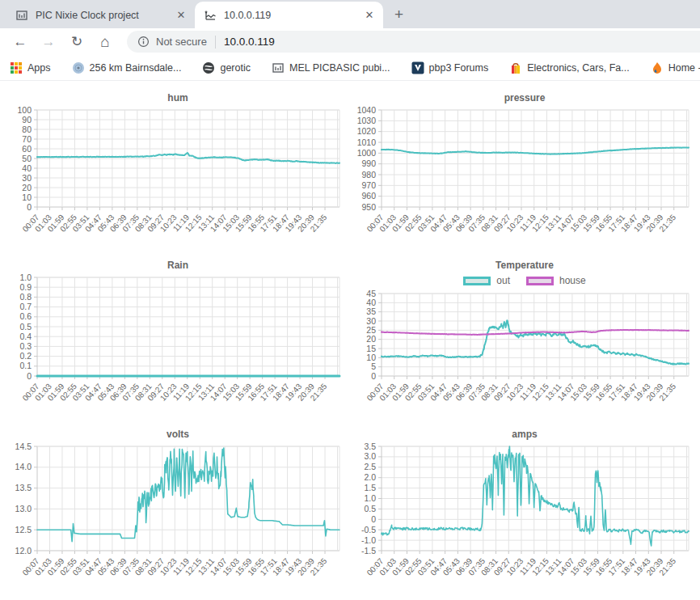 This screenshot has width=700, height=600. I want to click on svg-text: 0.7, so click(26, 306).